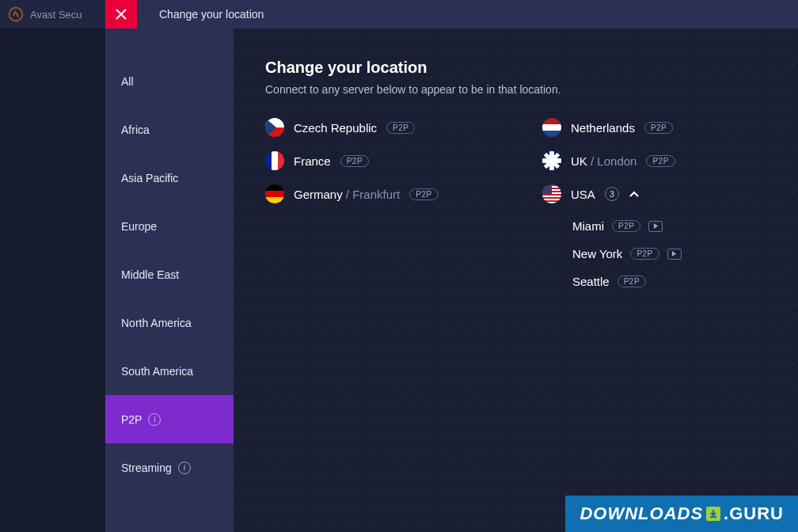  I want to click on location-czech-republic: Czech Republic P2P, so click(376, 127).